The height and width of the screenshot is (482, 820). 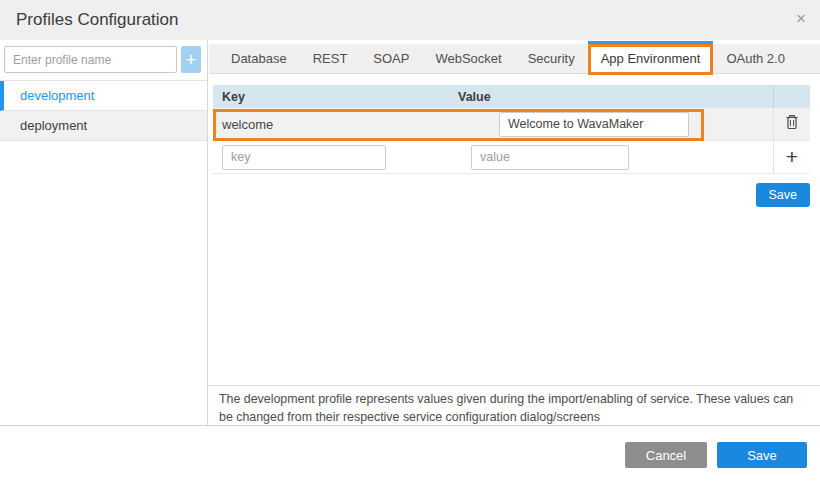 I want to click on dialog-title: Profiles Configuration, so click(x=98, y=20).